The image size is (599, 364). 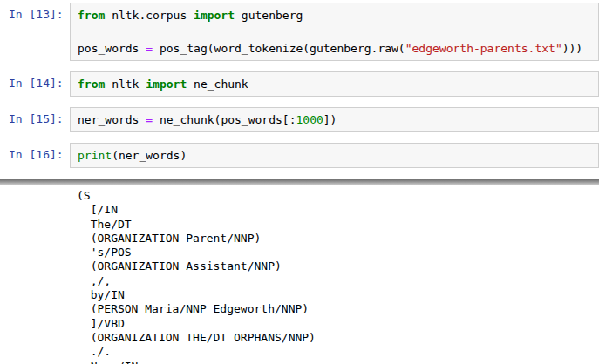 I want to click on code-token: 1000, so click(x=309, y=120).